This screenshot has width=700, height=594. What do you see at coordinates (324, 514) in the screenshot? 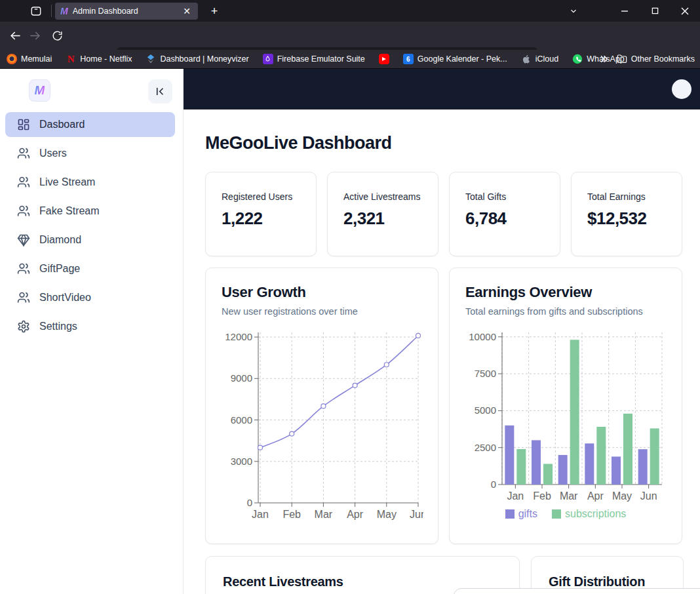
I see `svg-text: Mar` at bounding box center [324, 514].